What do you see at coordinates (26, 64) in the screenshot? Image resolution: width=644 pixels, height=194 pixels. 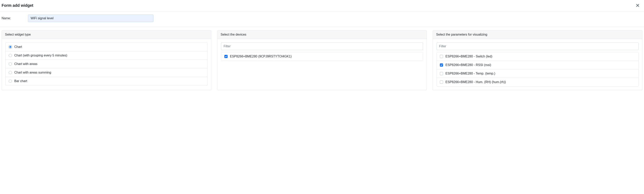 I see `widget-type-label: Chart with areas` at bounding box center [26, 64].